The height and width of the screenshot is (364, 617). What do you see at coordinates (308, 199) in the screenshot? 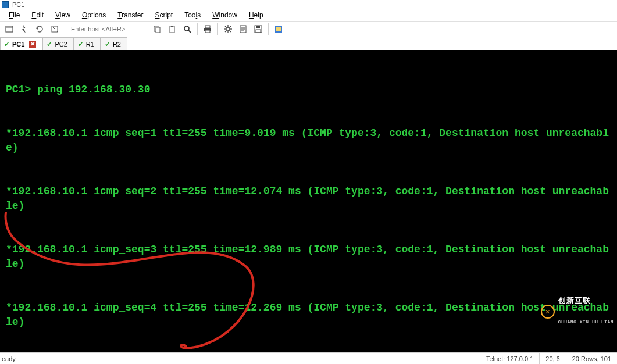
I see `terminal-line: *192.168.10.1 icmp_seq=2 ttl=255 time=12…` at bounding box center [308, 199].